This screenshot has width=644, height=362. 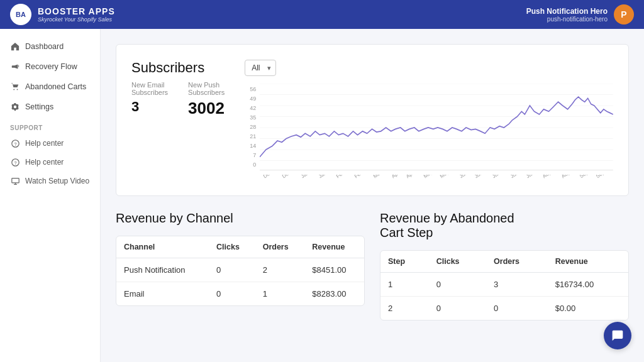 I want to click on revenue-channel-table: Channel Clicks Orders Revenue Push Notif…, so click(x=240, y=271).